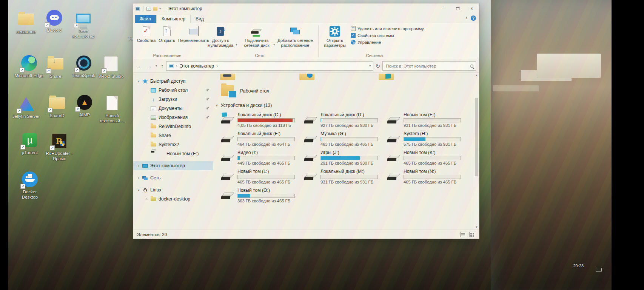 This screenshot has width=644, height=290. I want to click on drive-item-i: Видео (I:) 449 ГБ свободно из 465 ГБ, so click(260, 158).